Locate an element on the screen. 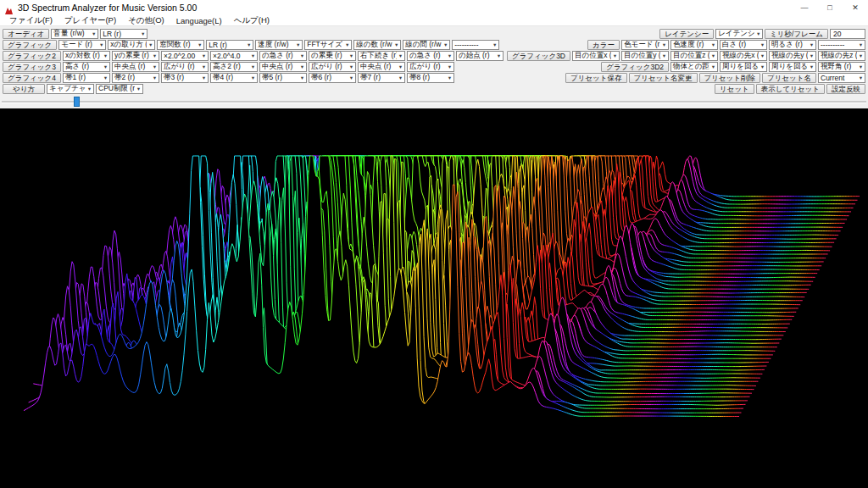 The height and width of the screenshot is (488, 868). close-button: ✕ is located at coordinates (855, 8).